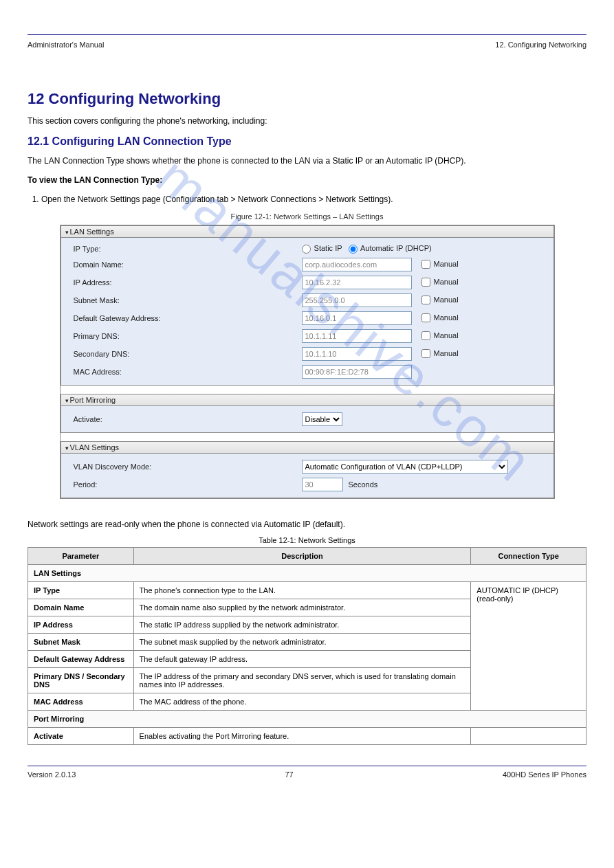  I want to click on vlan-settings-header: VLAN Settings, so click(307, 448).